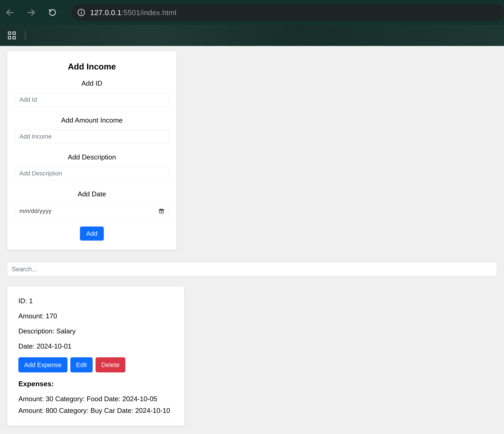  Describe the element at coordinates (10, 13) in the screenshot. I see `back-icon` at that location.